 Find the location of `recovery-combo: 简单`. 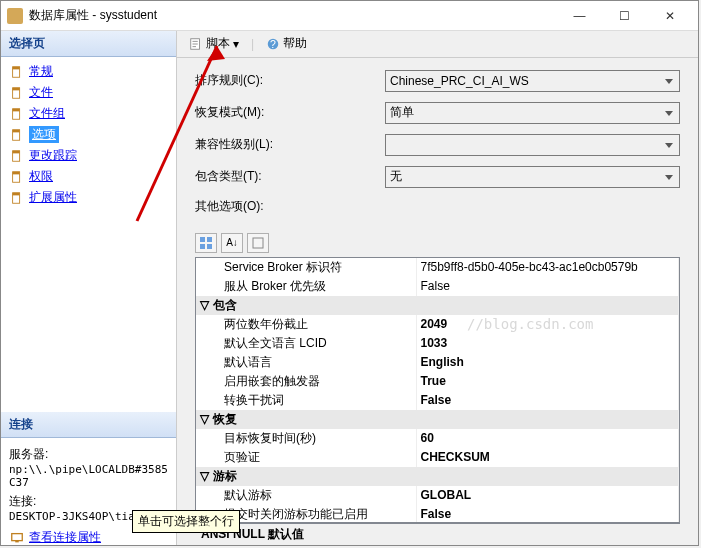

recovery-combo: 简单 is located at coordinates (532, 113).